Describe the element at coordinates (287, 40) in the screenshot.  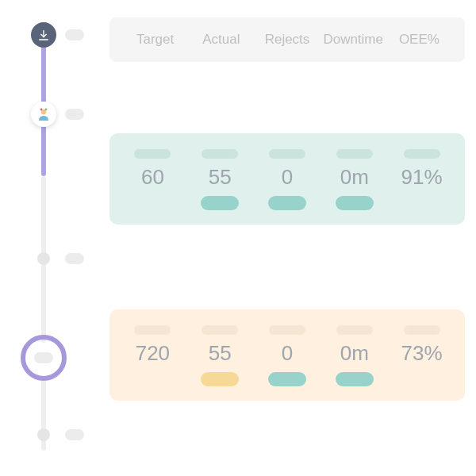
I see `header-rejects: Rejects` at that location.